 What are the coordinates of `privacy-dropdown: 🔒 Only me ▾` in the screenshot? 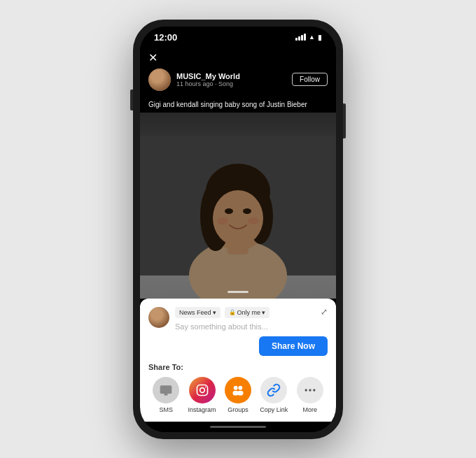 It's located at (248, 313).